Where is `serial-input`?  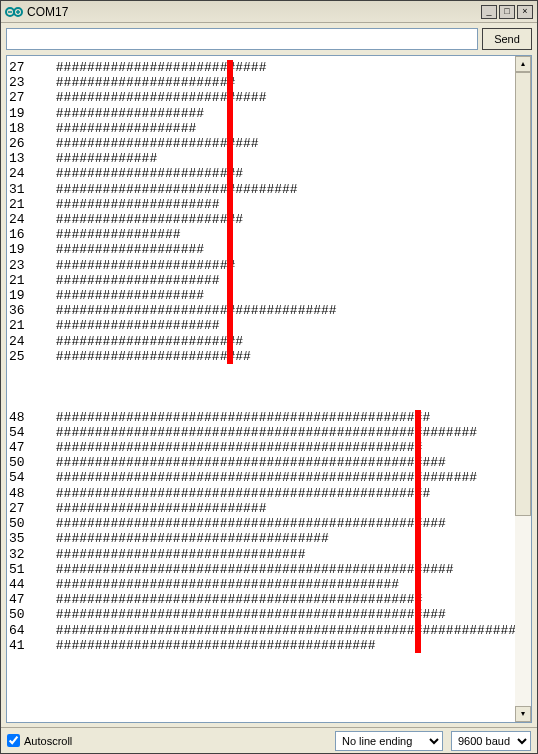 serial-input is located at coordinates (242, 39).